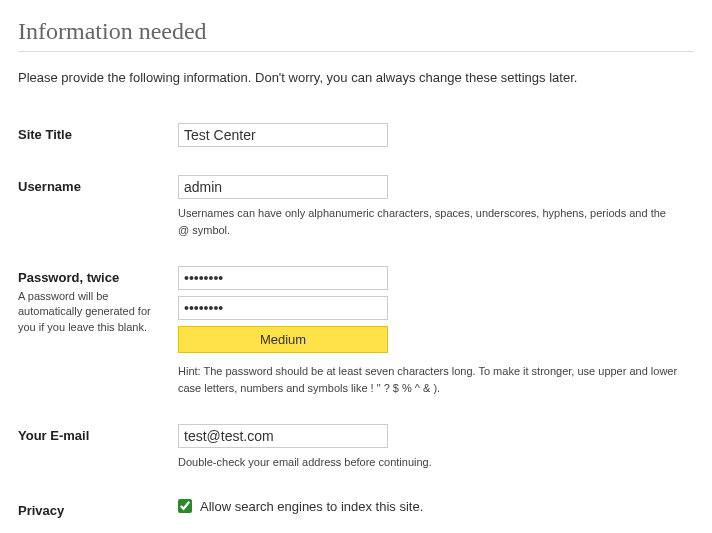  I want to click on page-heading: Information needed, so click(356, 35).